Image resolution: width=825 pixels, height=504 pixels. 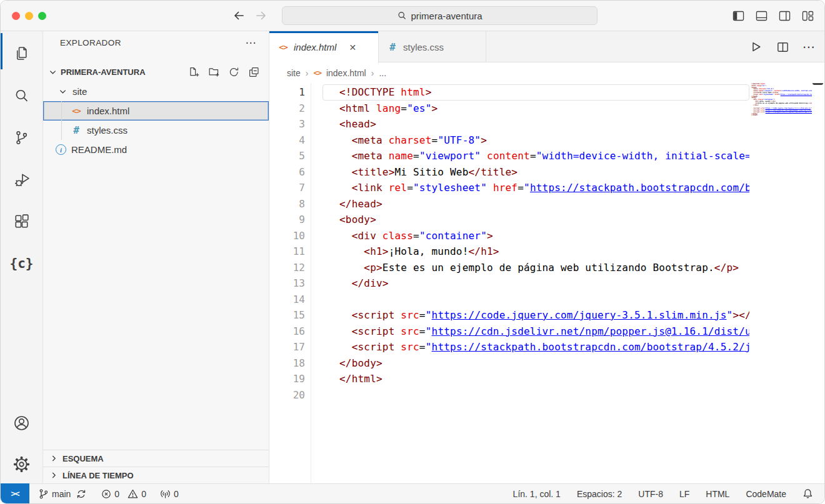 What do you see at coordinates (294, 73) in the screenshot?
I see `breadcrumb-item: site` at bounding box center [294, 73].